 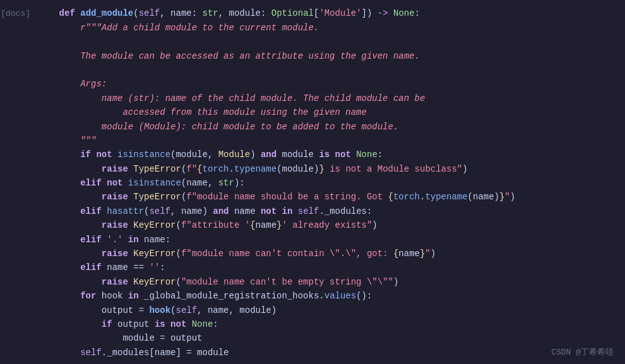 I want to click on code-line-8: accessed from this module using the give…, so click(x=312, y=112).